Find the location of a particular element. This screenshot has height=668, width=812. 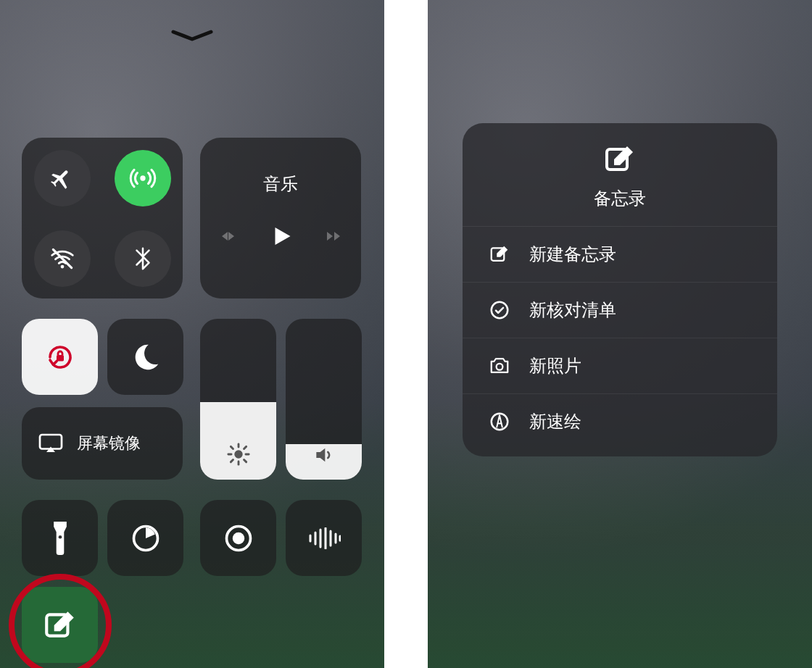

music-module: 音乐 is located at coordinates (281, 218).